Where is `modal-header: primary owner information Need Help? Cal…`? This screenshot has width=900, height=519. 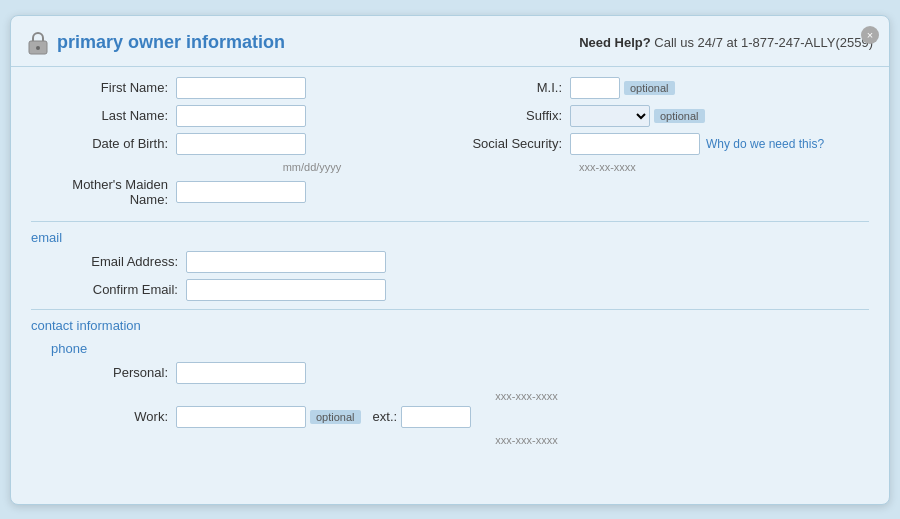
modal-header: primary owner information Need Help? Cal… is located at coordinates (450, 42).